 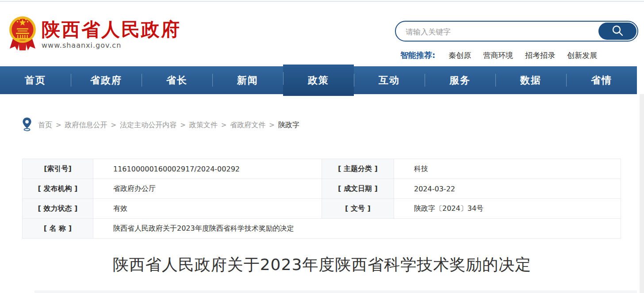 I want to click on breadcrumb: 首页 > 政府信息公开 > 法定主动公开内容 > 政策文件 > 省政府文件 > …, so click(x=161, y=125).